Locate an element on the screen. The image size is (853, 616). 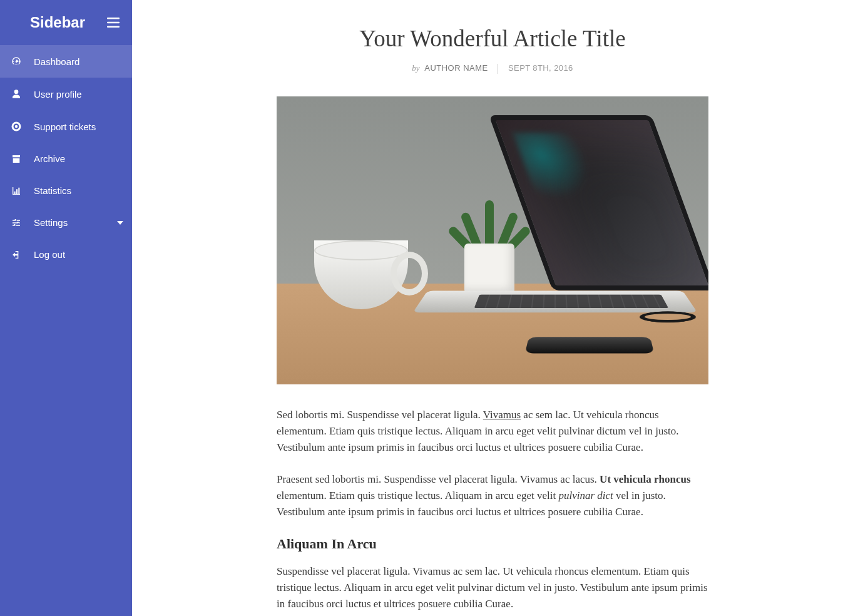
logout-icon is located at coordinates (16, 255).